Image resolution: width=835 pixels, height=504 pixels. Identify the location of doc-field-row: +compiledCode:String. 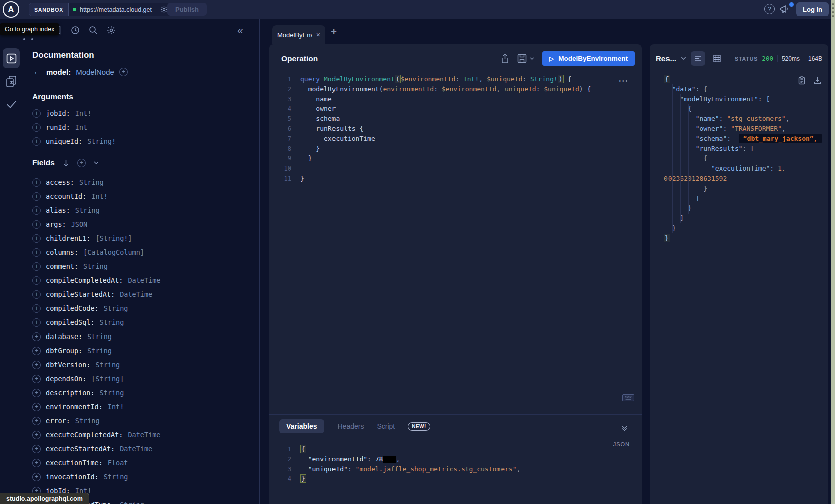
(145, 308).